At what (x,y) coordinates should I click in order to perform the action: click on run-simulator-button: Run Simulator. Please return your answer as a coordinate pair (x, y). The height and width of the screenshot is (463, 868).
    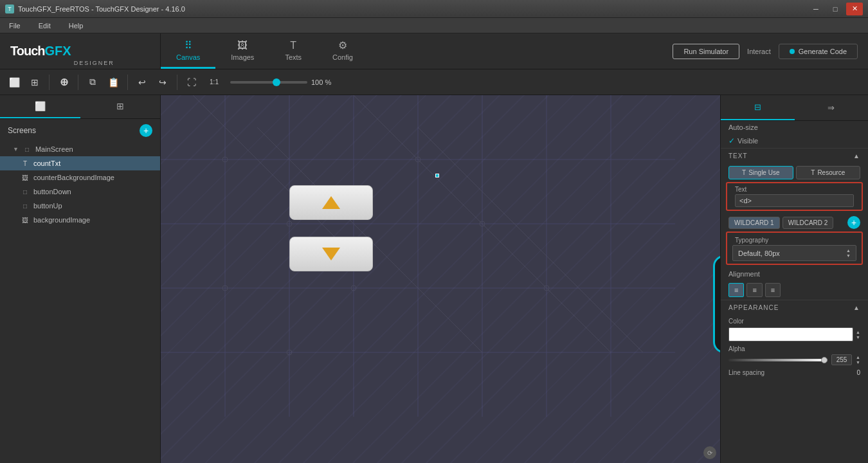
    Looking at the image, I should click on (706, 51).